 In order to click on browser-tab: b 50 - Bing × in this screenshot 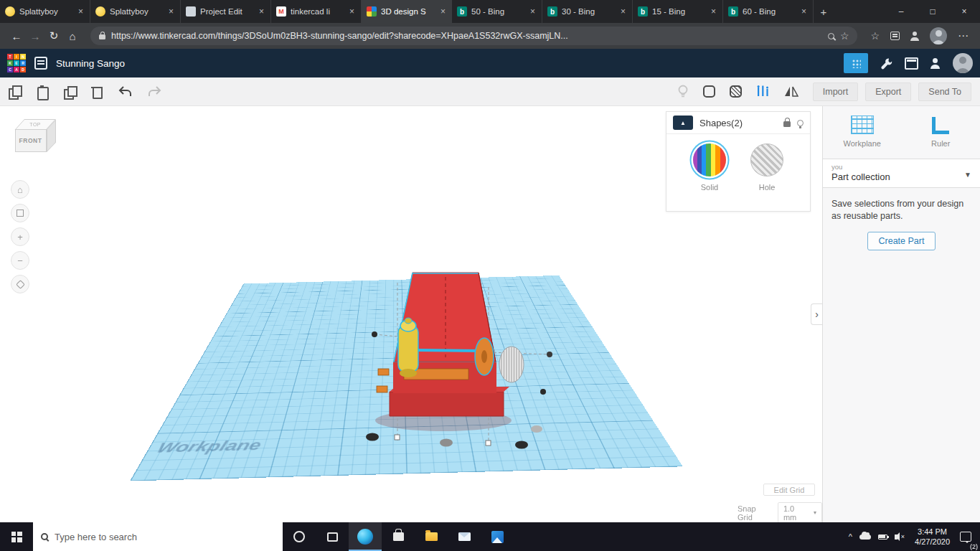, I will do `click(497, 11)`.